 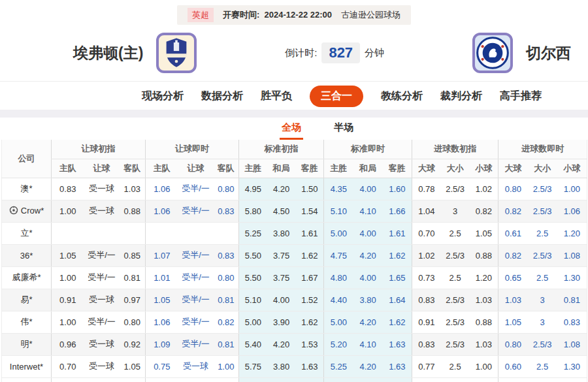 What do you see at coordinates (338, 366) in the screenshot?
I see `odds-cell: 5.25` at bounding box center [338, 366].